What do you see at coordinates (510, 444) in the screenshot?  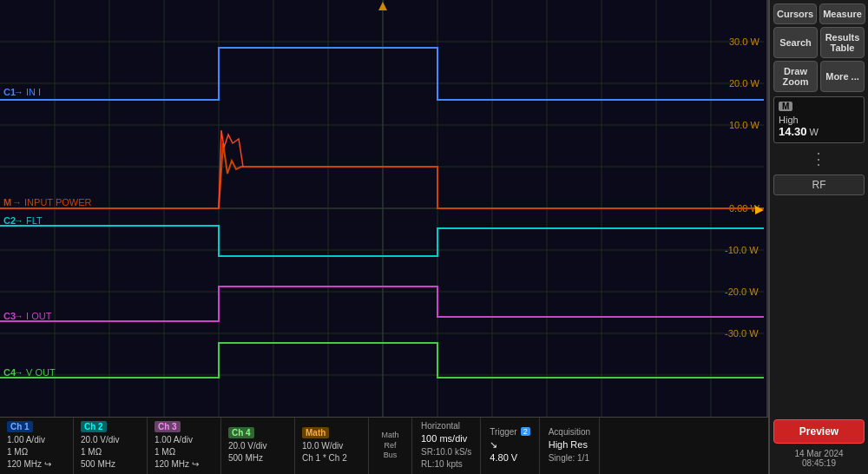 I see `trigger-slope: ↘` at bounding box center [510, 444].